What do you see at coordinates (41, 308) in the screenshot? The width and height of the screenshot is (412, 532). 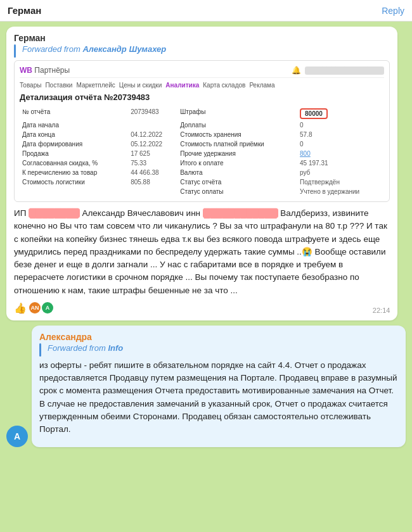 I see `reaction-avatars: AN A` at bounding box center [41, 308].